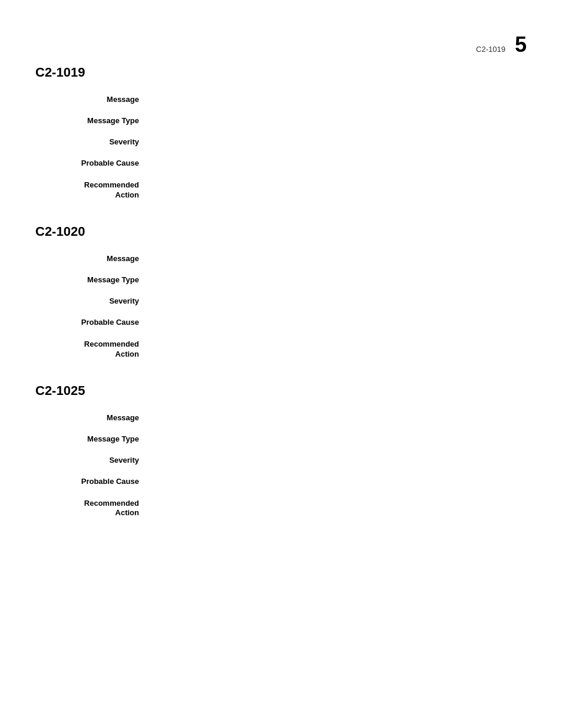  What do you see at coordinates (281, 143) in the screenshot?
I see `field-row-severity-1019: Severity` at bounding box center [281, 143].